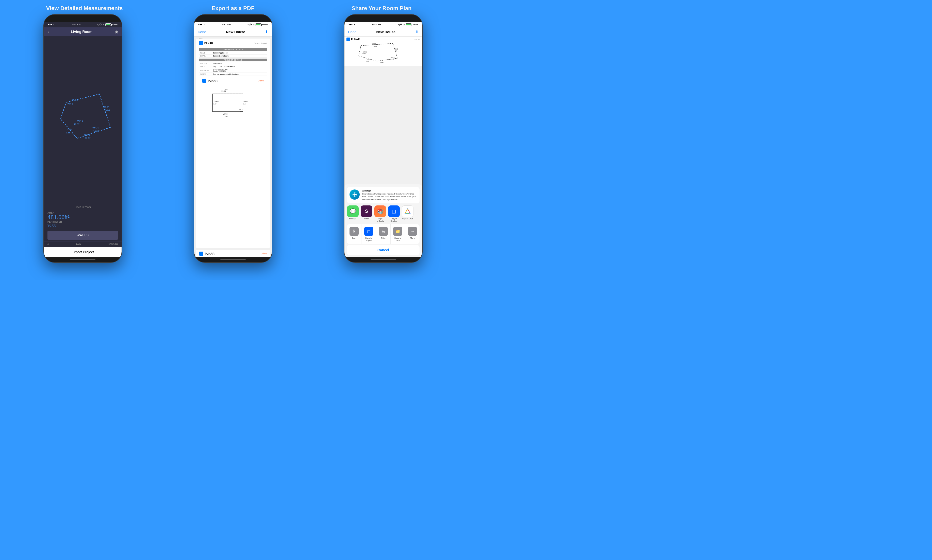 This screenshot has width=932, height=560. Describe the element at coordinates (352, 32) in the screenshot. I see `phone3-done-button: Done` at that location.